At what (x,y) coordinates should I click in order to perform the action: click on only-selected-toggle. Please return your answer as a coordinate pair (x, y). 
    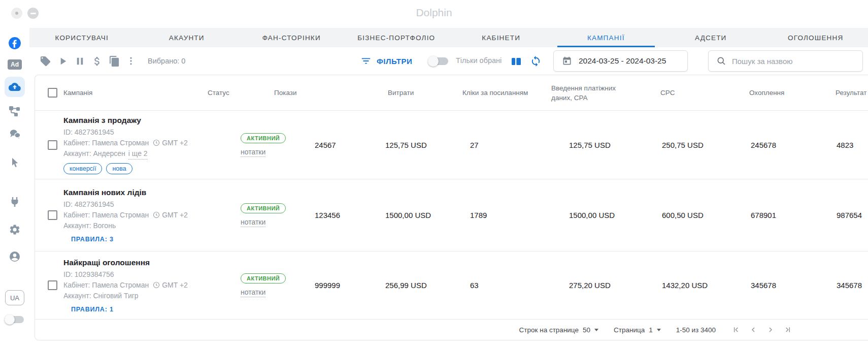
    Looking at the image, I should click on (439, 61).